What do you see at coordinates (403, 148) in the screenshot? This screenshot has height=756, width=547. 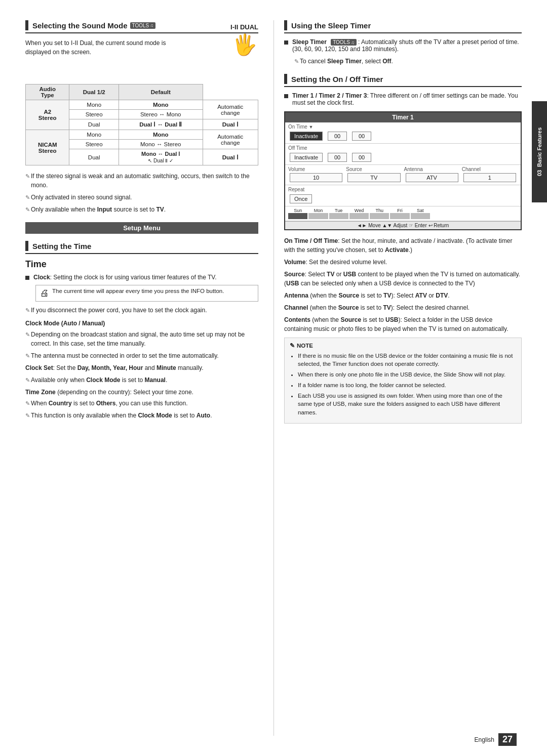 I see `off-time-label: Off Time` at bounding box center [403, 148].